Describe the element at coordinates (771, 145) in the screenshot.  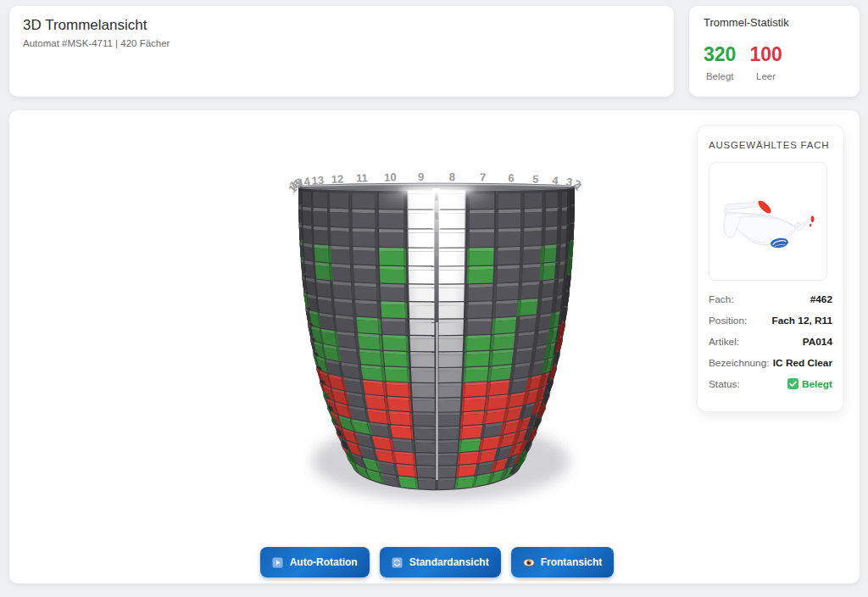
I see `selected-fach-title: AUSGEWÄHLTES FACH` at that location.